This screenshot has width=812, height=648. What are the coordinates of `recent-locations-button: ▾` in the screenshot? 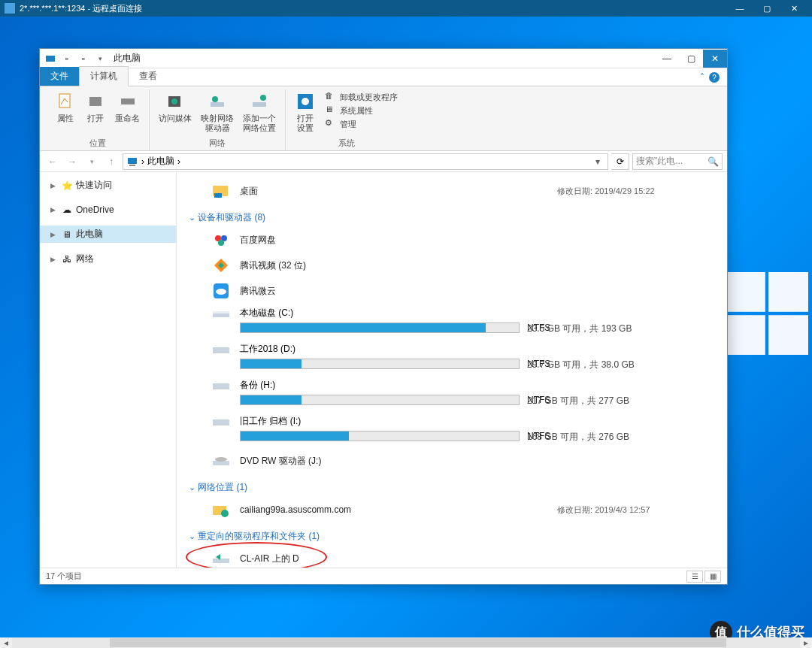 It's located at (92, 162).